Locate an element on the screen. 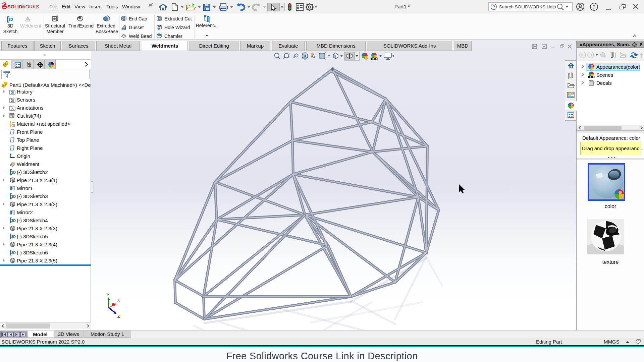  svg-text: SOLID is located at coordinates (15, 7).